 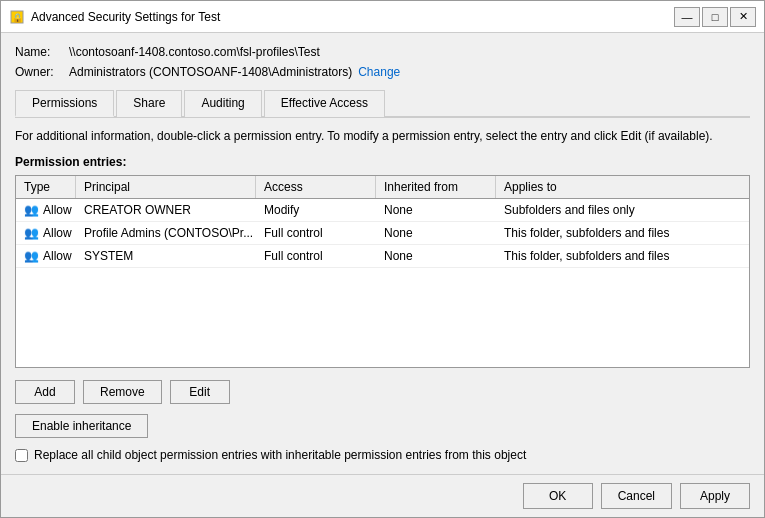 What do you see at coordinates (46, 256) in the screenshot?
I see `row2-type: 👥 Allow` at bounding box center [46, 256].